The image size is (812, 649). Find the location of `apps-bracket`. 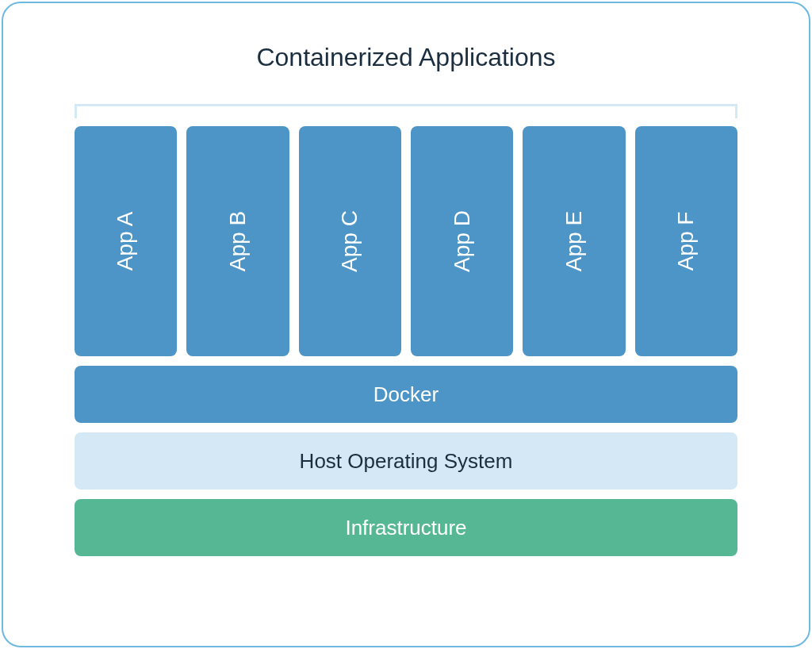

apps-bracket is located at coordinates (406, 111).